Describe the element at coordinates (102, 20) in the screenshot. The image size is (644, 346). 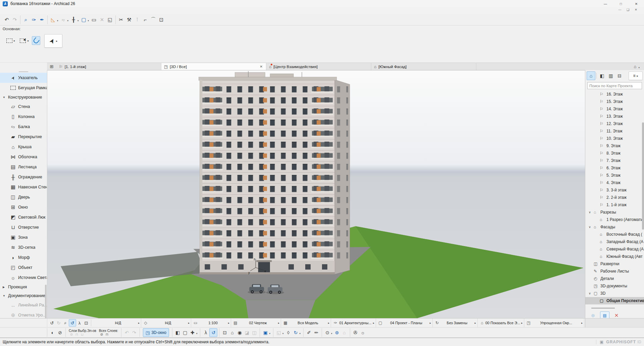
I see `stretch-icon: ✕` at that location.